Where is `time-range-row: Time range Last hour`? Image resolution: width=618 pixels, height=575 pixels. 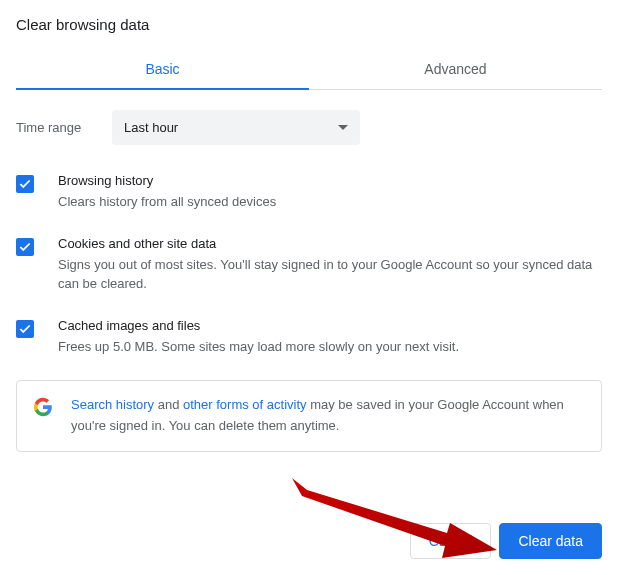 time-range-row: Time range Last hour is located at coordinates (309, 128).